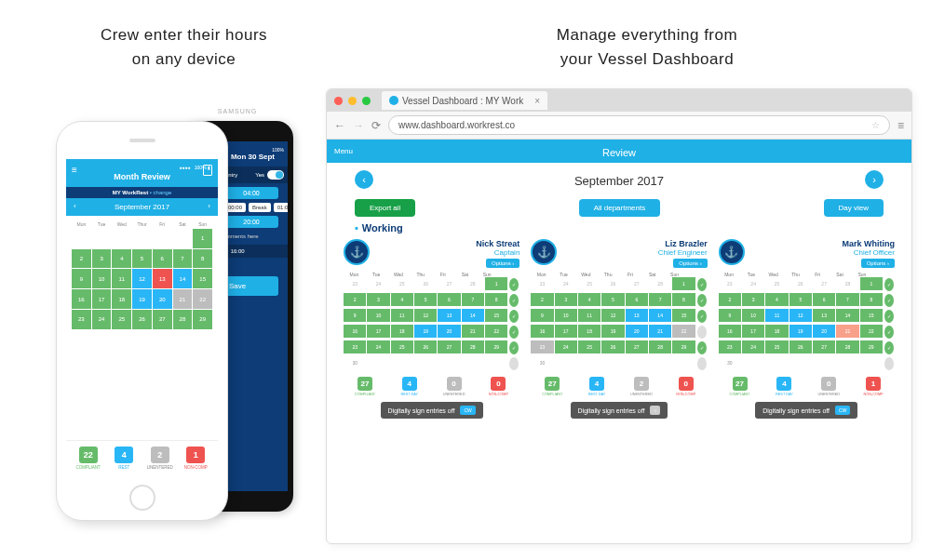 This screenshot has height=560, width=931. Describe the element at coordinates (344, 151) in the screenshot. I see `menu-link: Menu` at that location.